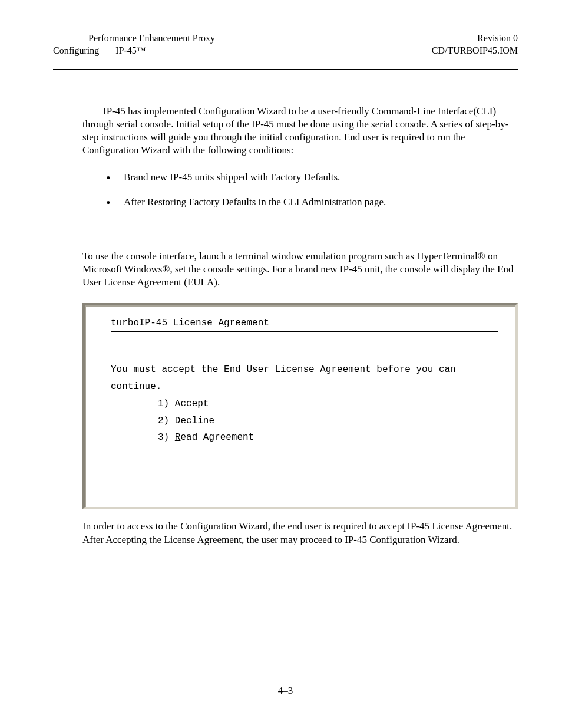 The width and height of the screenshot is (562, 728). Describe the element at coordinates (197, 421) in the screenshot. I see `option-text: ecline` at that location.